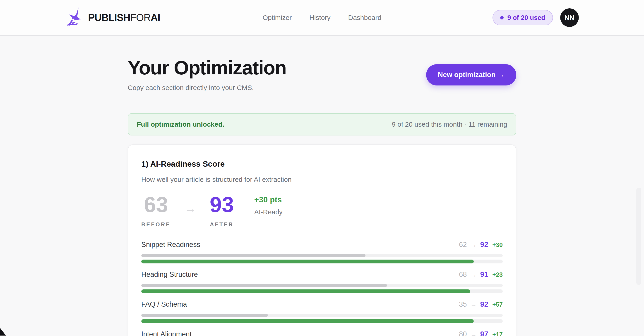 This screenshot has height=336, width=644. I want to click on metric-label: FAQ / Schema, so click(164, 304).